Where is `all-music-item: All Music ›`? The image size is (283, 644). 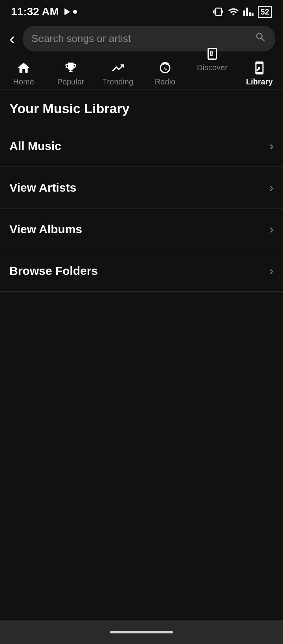
all-music-item: All Music › is located at coordinates (142, 146).